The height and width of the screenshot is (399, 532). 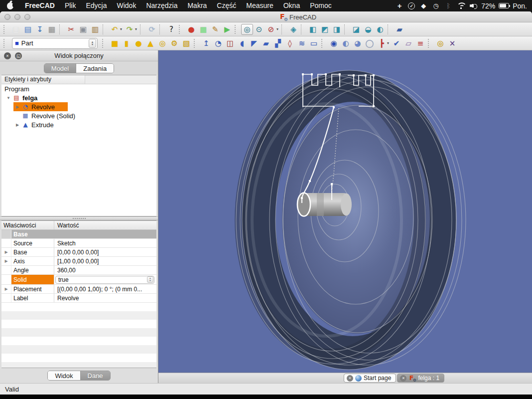 I want to click on property-row-angle: Angle 360,00, so click(x=79, y=270).